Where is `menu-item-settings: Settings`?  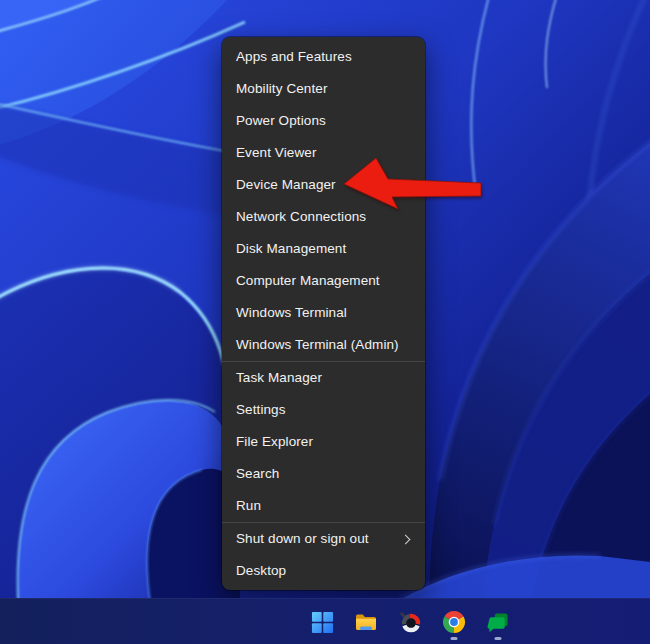 menu-item-settings: Settings is located at coordinates (324, 410).